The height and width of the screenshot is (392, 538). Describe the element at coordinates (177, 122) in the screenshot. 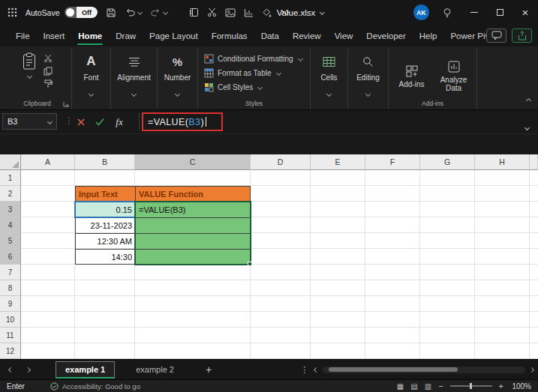

I see `formula-input: =VALUE(B3)` at that location.